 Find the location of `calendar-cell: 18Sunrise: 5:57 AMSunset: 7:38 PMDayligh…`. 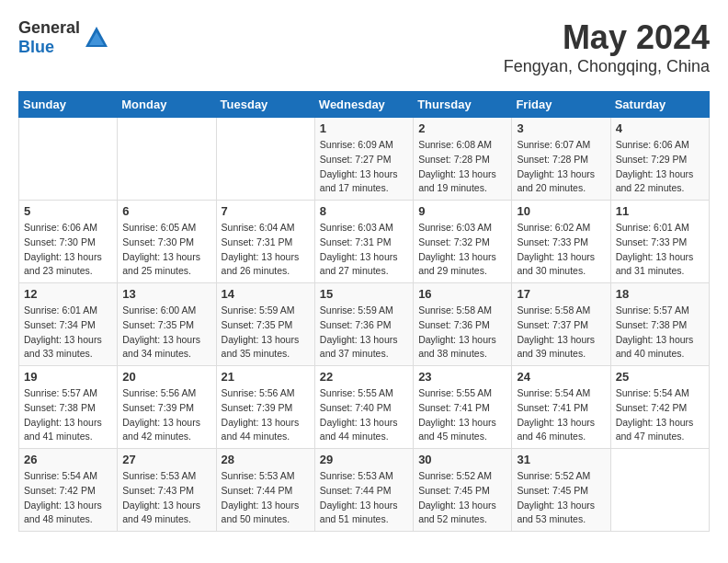

calendar-cell: 18Sunrise: 5:57 AMSunset: 7:38 PMDayligh… is located at coordinates (660, 325).